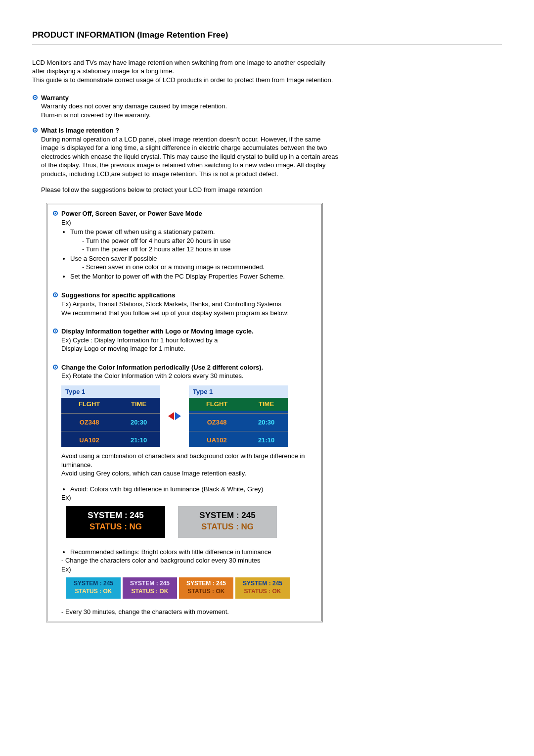 The image size is (534, 756). Describe the element at coordinates (142, 232) in the screenshot. I see `poweroff-li-1-text: Turn the power off when using a stationa…` at that location.